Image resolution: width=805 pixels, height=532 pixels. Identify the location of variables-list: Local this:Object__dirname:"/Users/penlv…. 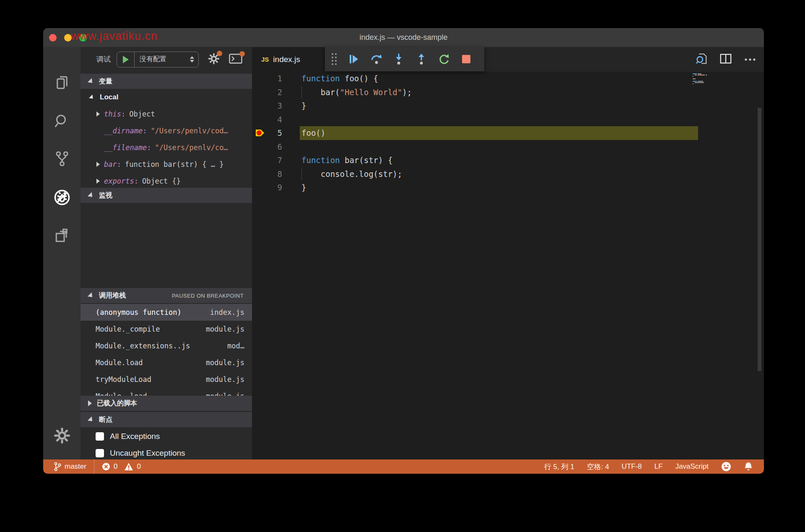
(166, 138).